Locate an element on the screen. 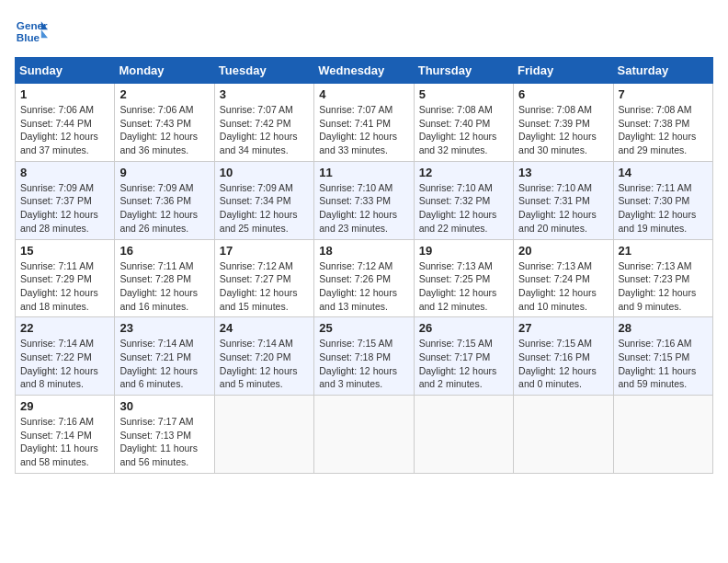 The width and height of the screenshot is (728, 563). day-number: 13 is located at coordinates (563, 173).